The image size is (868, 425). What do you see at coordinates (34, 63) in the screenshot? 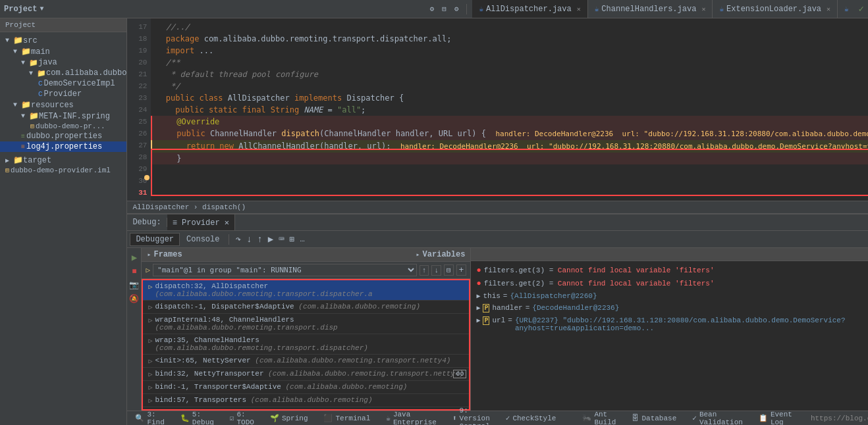
I see `folder-icon-java: 📁` at bounding box center [34, 63].